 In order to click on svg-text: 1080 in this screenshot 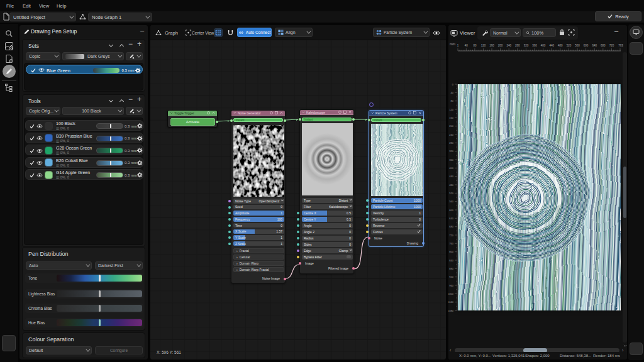, I will do `click(452, 310)`.